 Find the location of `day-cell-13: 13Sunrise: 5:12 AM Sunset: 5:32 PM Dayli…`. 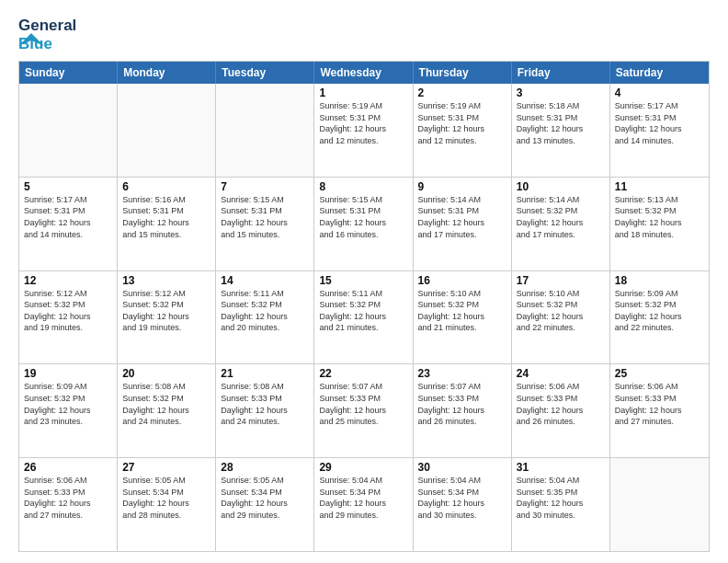

day-cell-13: 13Sunrise: 5:12 AM Sunset: 5:32 PM Dayli… is located at coordinates (167, 318).